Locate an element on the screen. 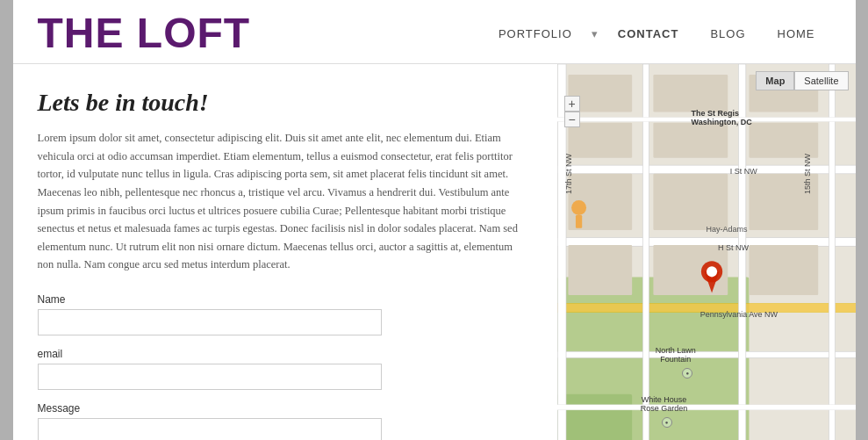 This screenshot has height=440, width=868. nav-home: HOME is located at coordinates (797, 33).